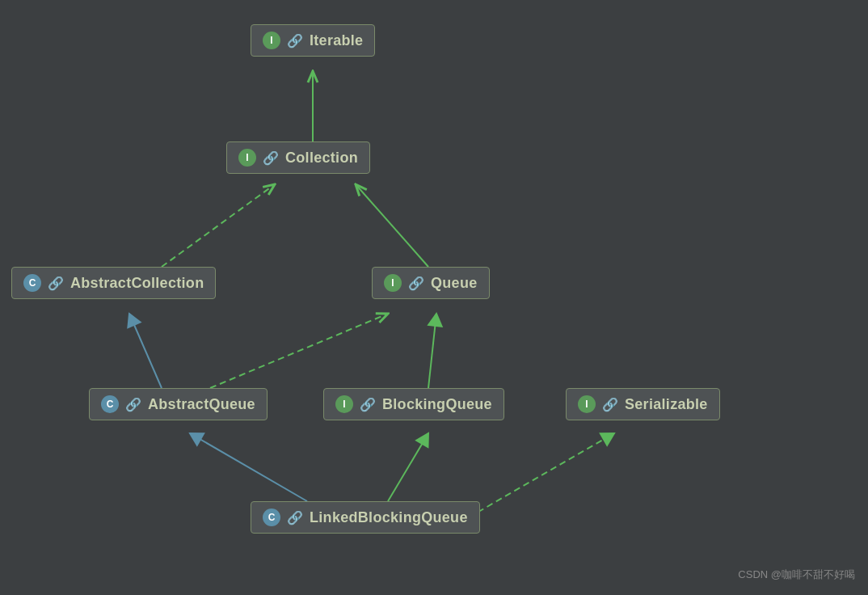  What do you see at coordinates (295, 40) in the screenshot?
I see `link-icon-iterable: 🔗` at bounding box center [295, 40].